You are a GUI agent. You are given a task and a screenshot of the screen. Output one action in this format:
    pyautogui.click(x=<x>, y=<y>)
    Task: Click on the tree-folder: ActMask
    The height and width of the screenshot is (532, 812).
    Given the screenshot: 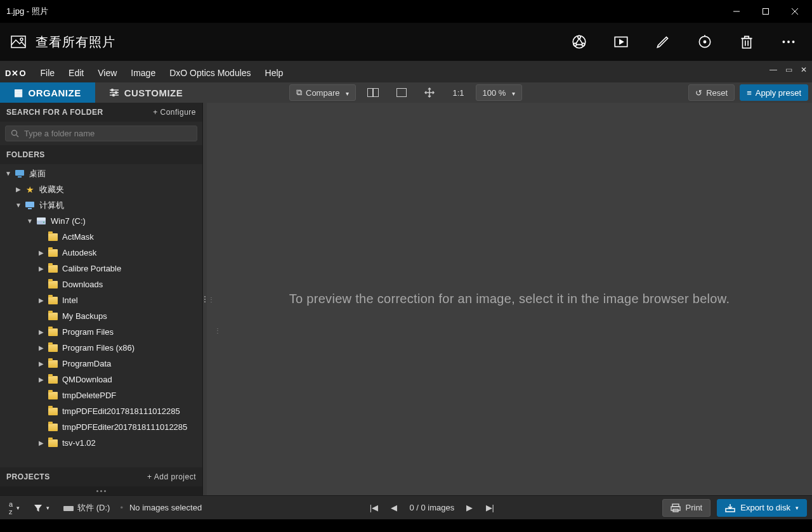 What is the action you would take?
    pyautogui.click(x=102, y=237)
    